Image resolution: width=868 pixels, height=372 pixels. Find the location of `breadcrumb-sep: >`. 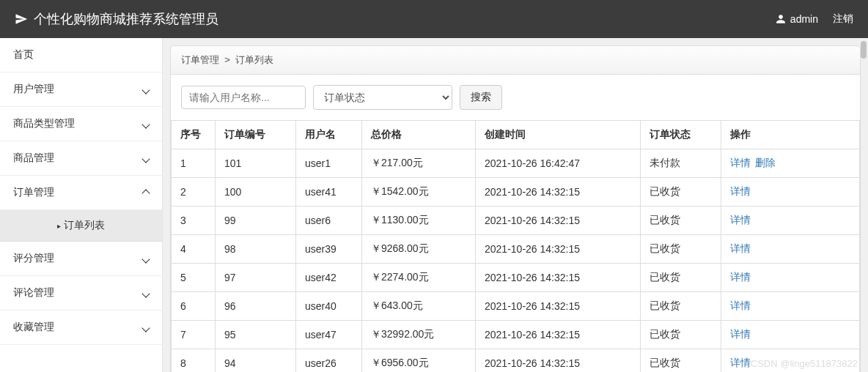

breadcrumb-sep: > is located at coordinates (229, 60).